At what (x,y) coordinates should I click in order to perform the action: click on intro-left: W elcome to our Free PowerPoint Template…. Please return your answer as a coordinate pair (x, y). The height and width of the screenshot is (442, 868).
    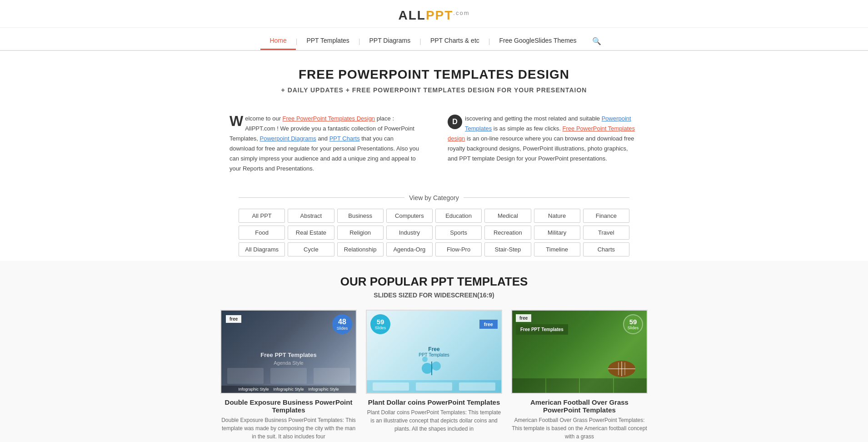
    Looking at the image, I should click on (325, 144).